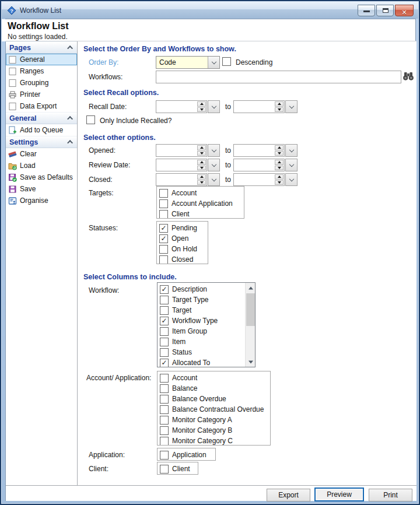 The image size is (420, 505). Describe the element at coordinates (279, 77) in the screenshot. I see `workflows-input` at that location.